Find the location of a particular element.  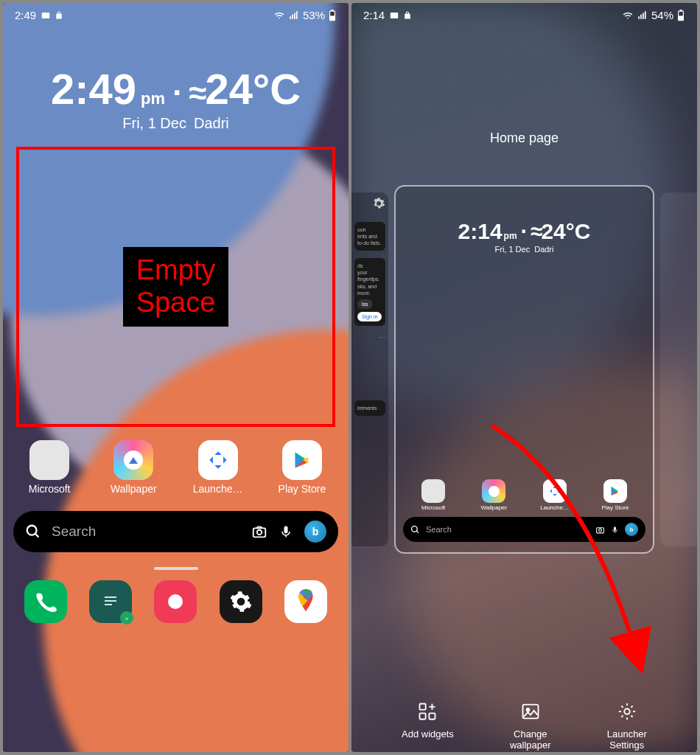

dock-phone is located at coordinates (46, 602).